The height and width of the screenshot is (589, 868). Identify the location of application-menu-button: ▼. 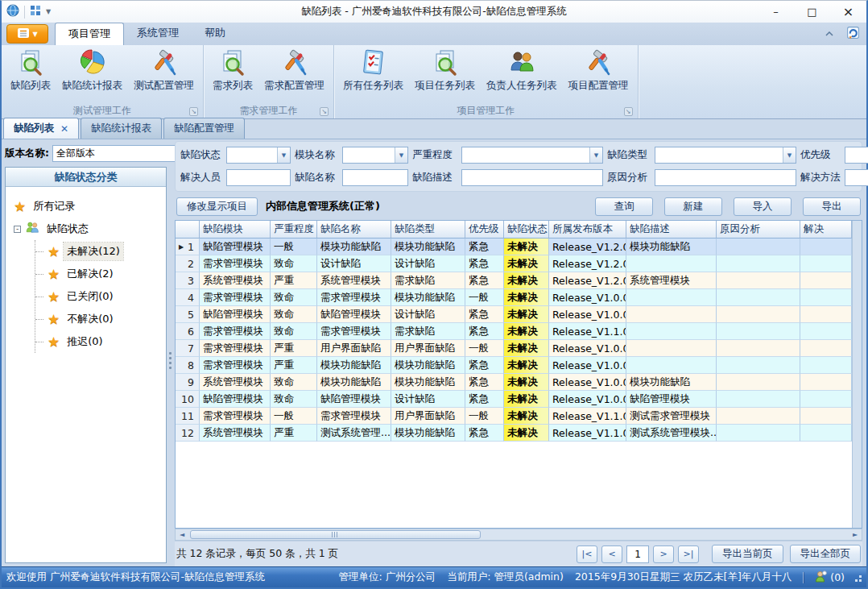
(27, 34).